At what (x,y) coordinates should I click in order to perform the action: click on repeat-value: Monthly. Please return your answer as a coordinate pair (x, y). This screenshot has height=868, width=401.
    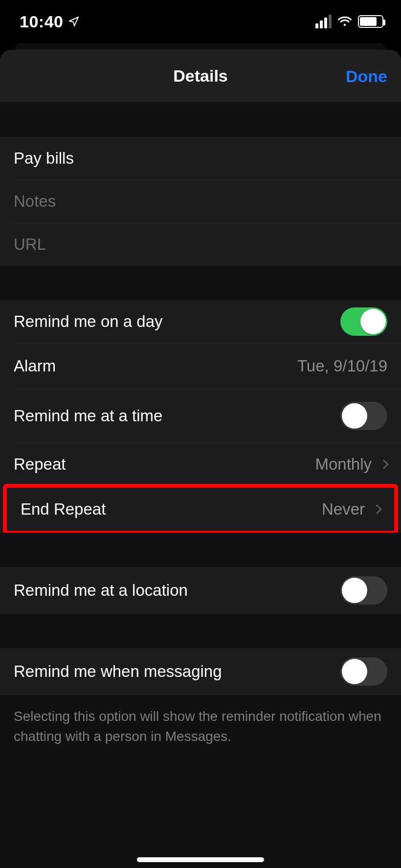
    Looking at the image, I should click on (343, 464).